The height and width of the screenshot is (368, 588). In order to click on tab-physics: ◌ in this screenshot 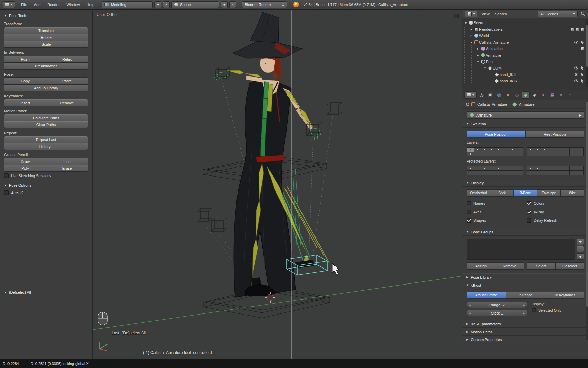, I will do `click(570, 95)`.